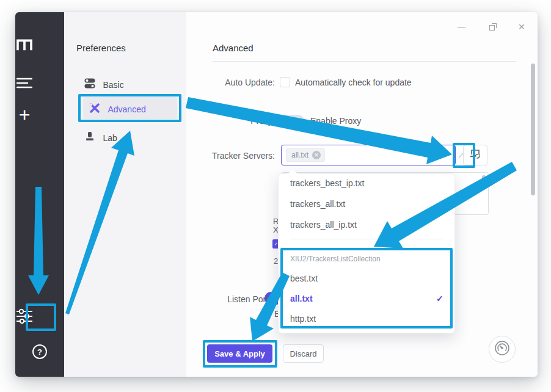 Image resolution: width=551 pixels, height=392 pixels. Describe the element at coordinates (40, 352) in the screenshot. I see `help-button: ?` at that location.